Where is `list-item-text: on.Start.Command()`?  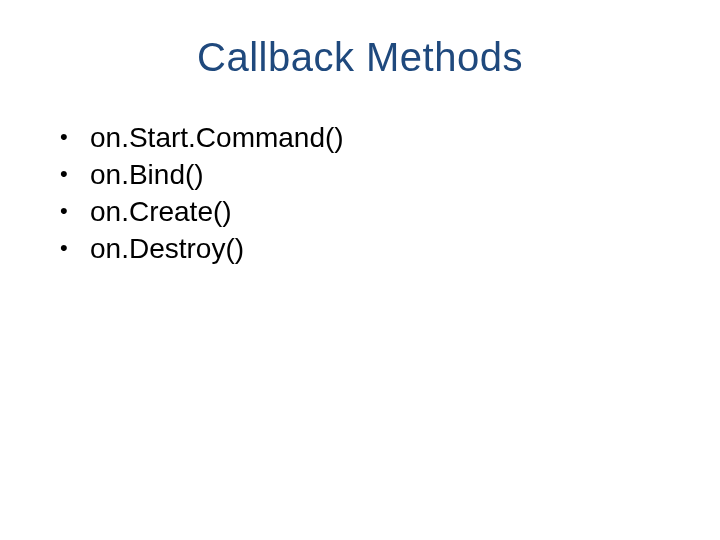
list-item-text: on.Start.Command() is located at coordinates (217, 138).